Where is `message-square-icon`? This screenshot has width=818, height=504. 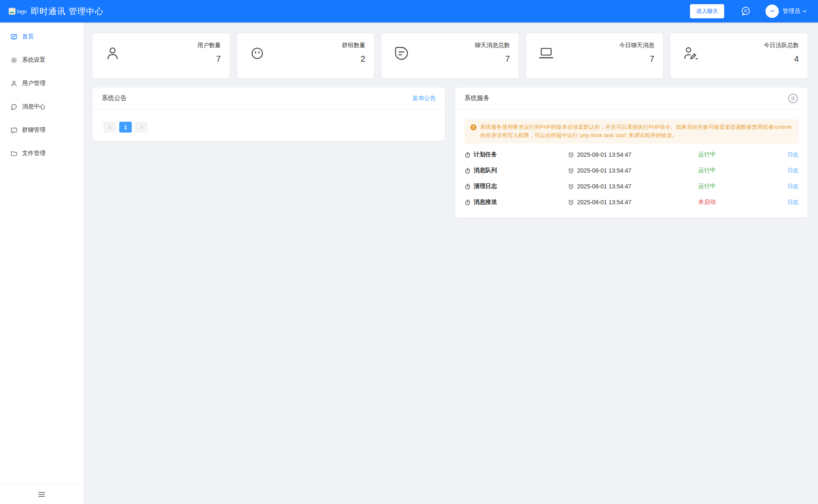
message-square-icon is located at coordinates (14, 130).